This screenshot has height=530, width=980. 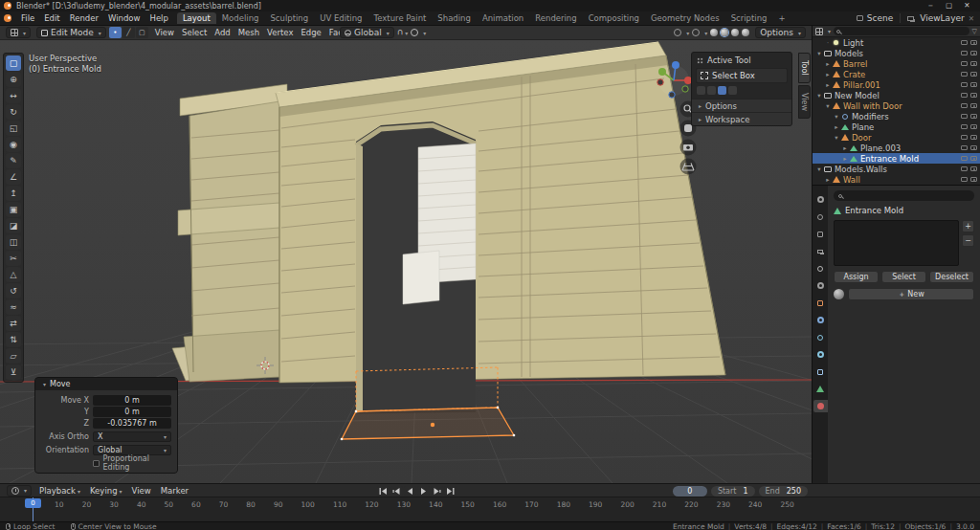 What do you see at coordinates (13, 112) in the screenshot?
I see `tool-button-rotate: ↻` at bounding box center [13, 112].